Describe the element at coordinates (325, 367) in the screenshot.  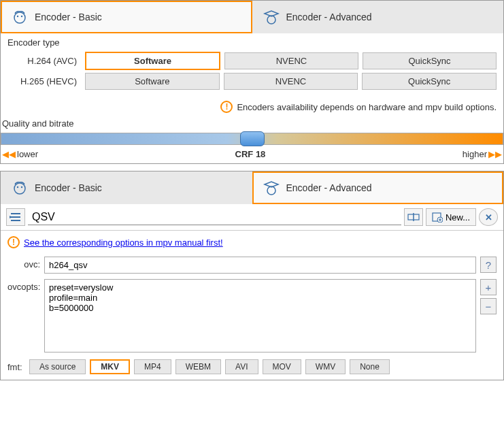
I see `fmt-btn-wmv: WMV` at that location.